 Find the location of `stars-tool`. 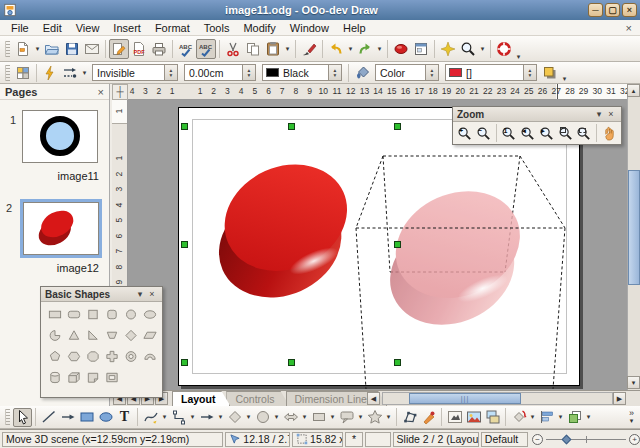

stars-tool is located at coordinates (374, 418).